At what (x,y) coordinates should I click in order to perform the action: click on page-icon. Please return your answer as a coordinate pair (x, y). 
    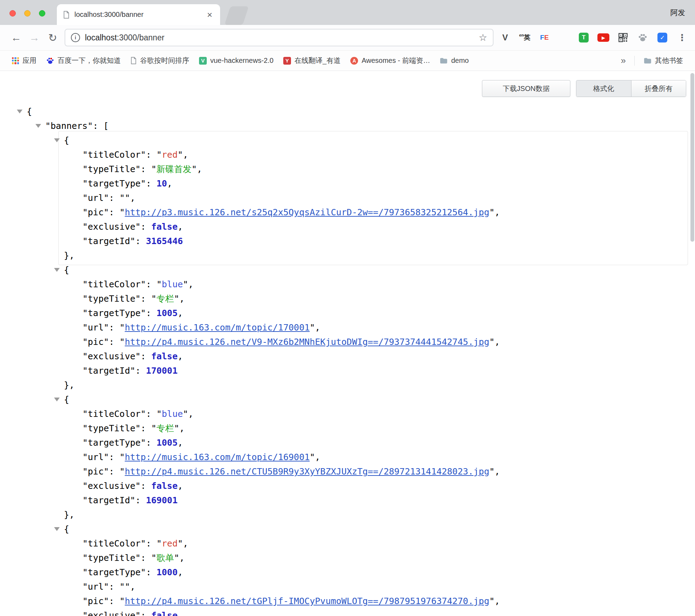
    Looking at the image, I should click on (133, 60).